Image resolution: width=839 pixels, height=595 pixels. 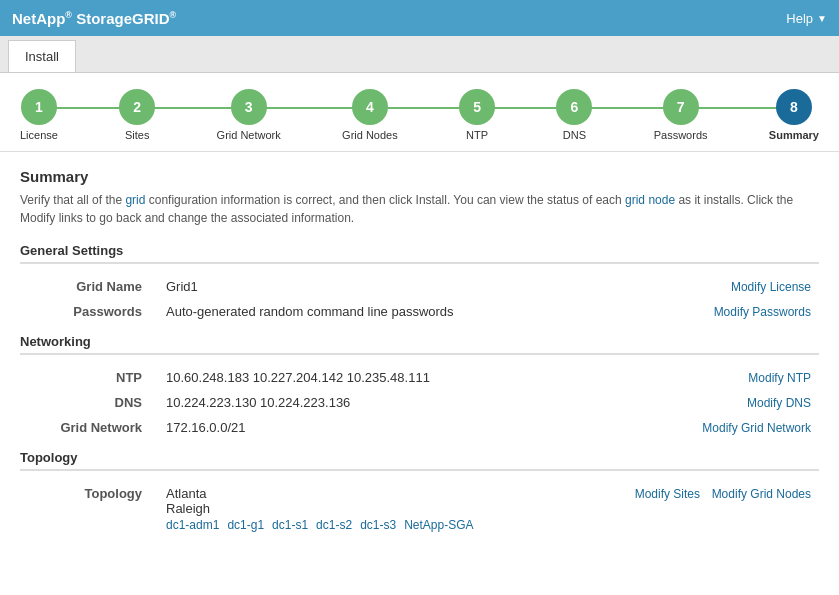 I want to click on tab-bar: Install, so click(x=420, y=54).